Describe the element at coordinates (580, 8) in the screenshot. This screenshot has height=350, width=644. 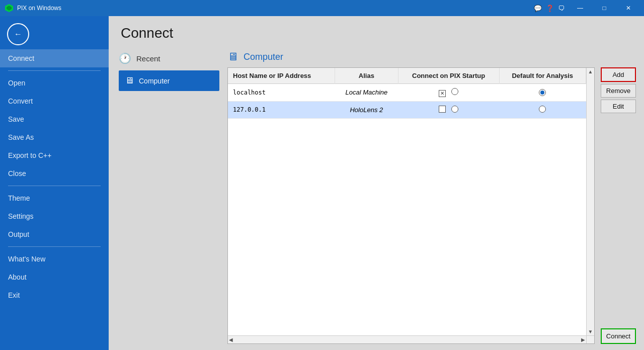
I see `minimize-button: —` at that location.